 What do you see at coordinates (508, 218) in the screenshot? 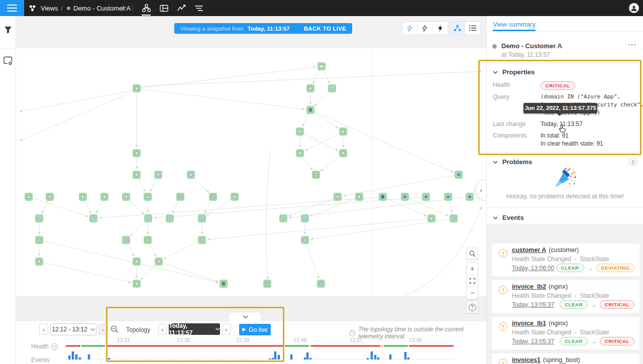
I see `events-section-header: Events` at bounding box center [508, 218].